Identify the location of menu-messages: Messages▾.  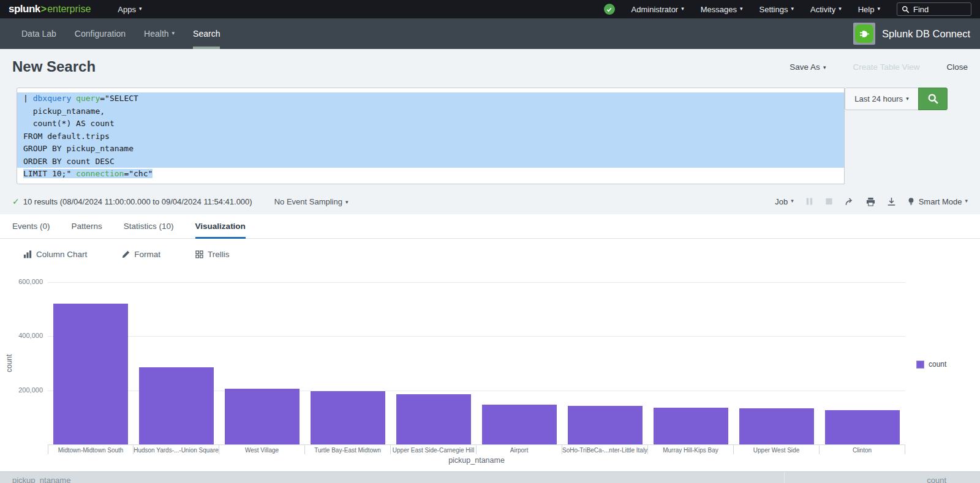
(722, 10).